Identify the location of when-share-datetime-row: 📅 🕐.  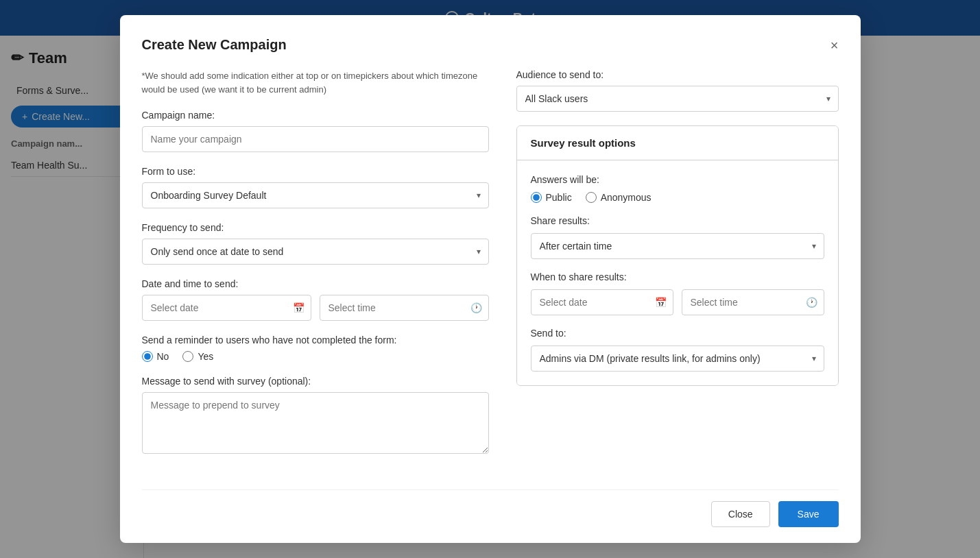
(678, 302).